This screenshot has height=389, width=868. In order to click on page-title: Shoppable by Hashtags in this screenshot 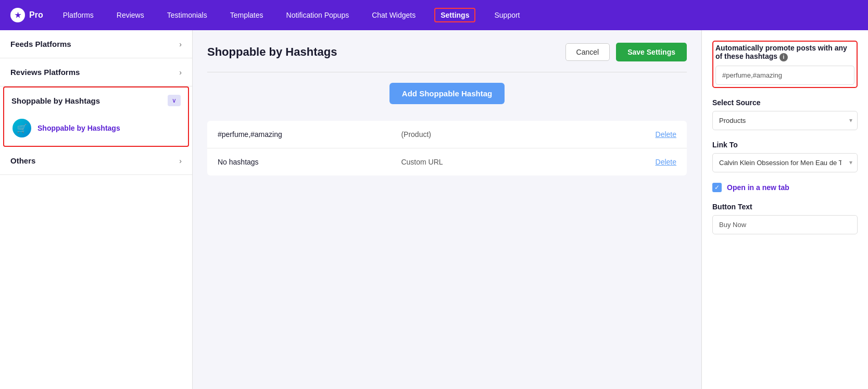, I will do `click(272, 52)`.